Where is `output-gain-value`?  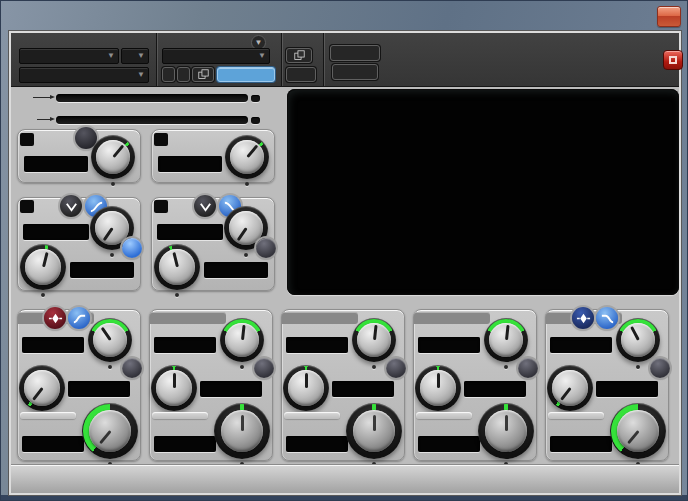
output-gain-value is located at coordinates (190, 164).